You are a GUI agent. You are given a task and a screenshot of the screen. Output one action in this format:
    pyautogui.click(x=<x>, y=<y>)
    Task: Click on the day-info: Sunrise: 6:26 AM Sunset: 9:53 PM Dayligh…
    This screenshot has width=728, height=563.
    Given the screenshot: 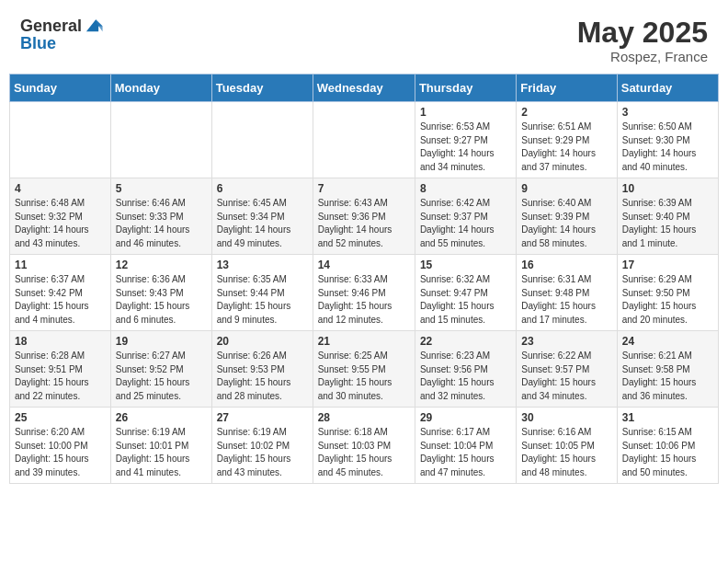 What is the action you would take?
    pyautogui.click(x=263, y=376)
    